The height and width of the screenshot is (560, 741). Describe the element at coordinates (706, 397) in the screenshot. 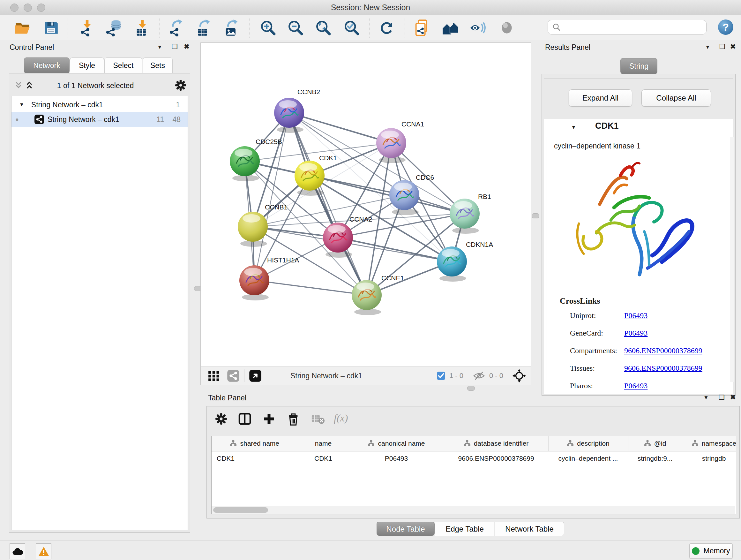

I see `table-panel-collapse-icon: ▼` at that location.